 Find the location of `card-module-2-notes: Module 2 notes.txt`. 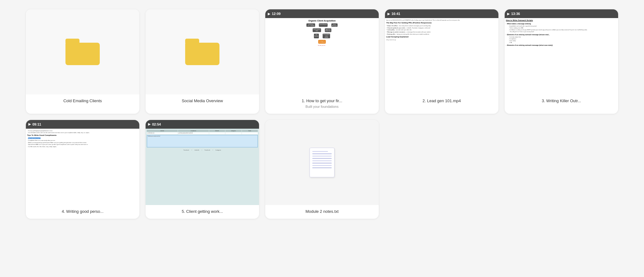

card-module-2-notes: Module 2 notes.txt is located at coordinates (322, 170).